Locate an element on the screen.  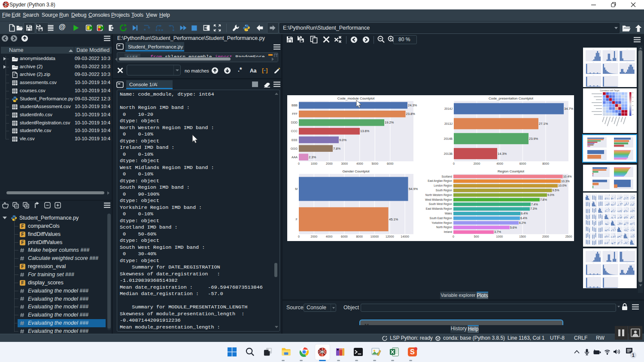
svg-text: Wales is located at coordinates (448, 214).